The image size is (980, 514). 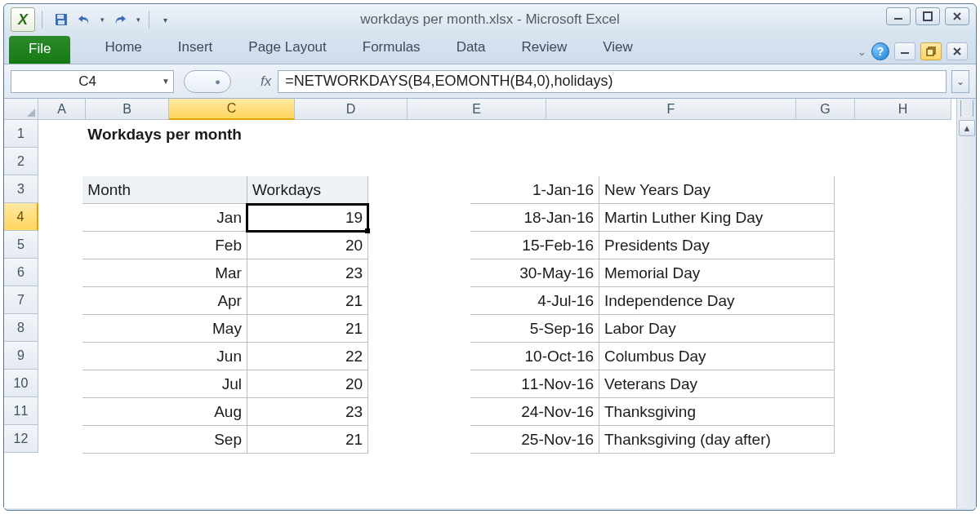 What do you see at coordinates (307, 329) in the screenshot?
I see `cell-C8: 21` at bounding box center [307, 329].